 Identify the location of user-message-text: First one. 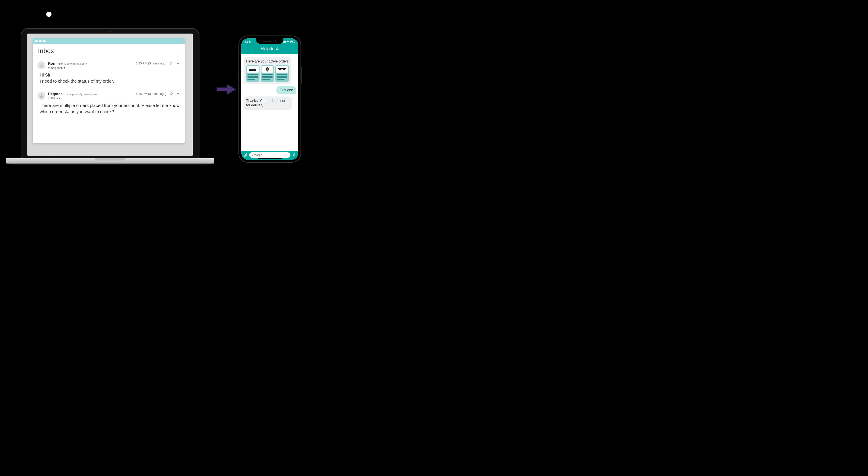
(286, 90).